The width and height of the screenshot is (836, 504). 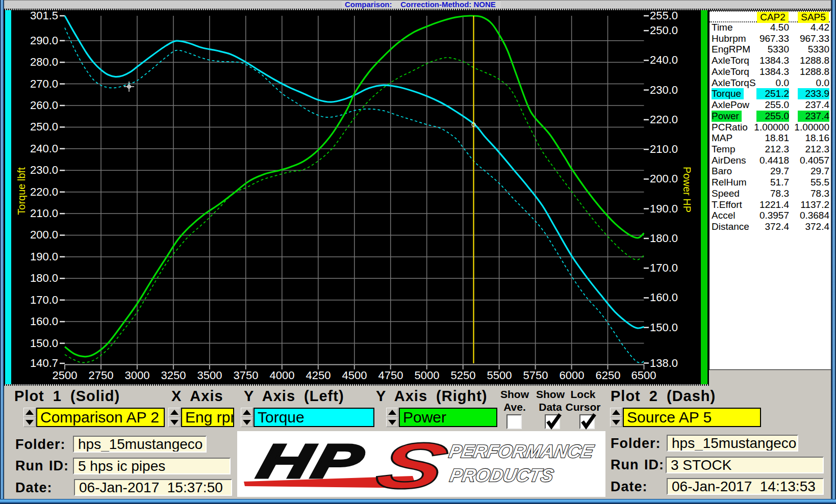 I want to click on svg-text: S, so click(x=412, y=464).